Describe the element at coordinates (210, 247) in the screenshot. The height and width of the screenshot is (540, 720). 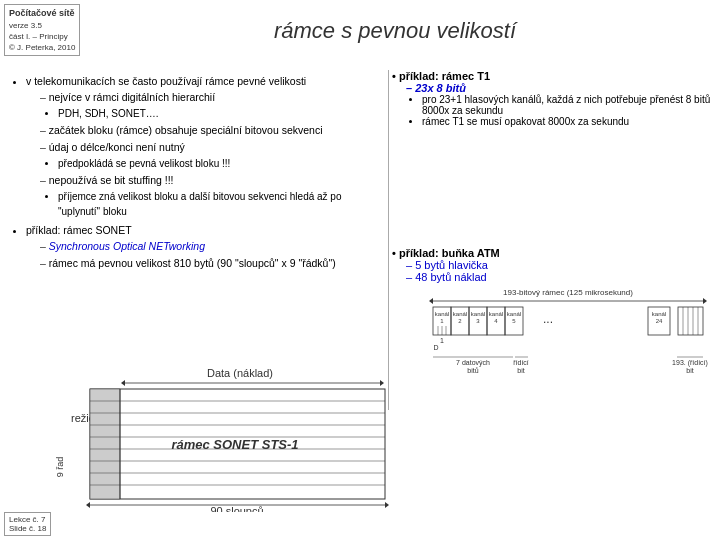
I see `sub-item-2-1: Synchronous Optical NETworking` at that location.